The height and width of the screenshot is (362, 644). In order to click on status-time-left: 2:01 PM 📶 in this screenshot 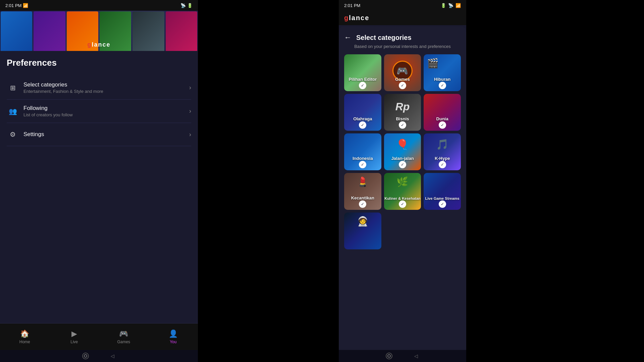, I will do `click(17, 5)`.